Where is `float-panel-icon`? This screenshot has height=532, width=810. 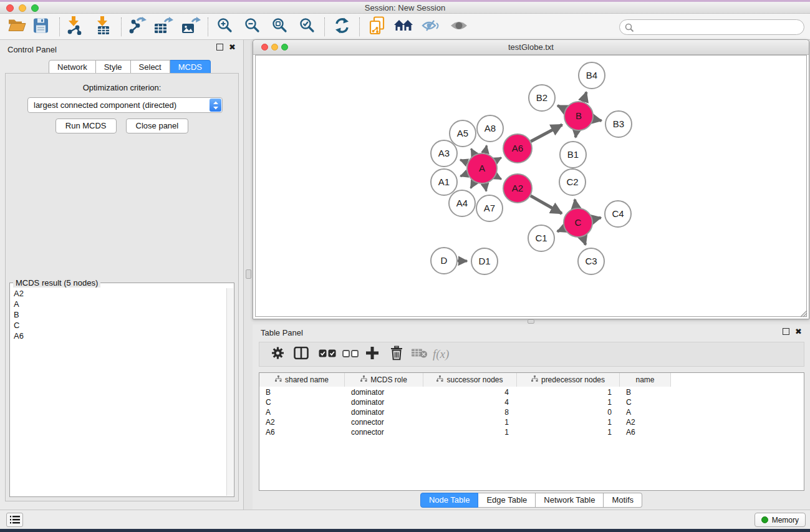 float-panel-icon is located at coordinates (219, 47).